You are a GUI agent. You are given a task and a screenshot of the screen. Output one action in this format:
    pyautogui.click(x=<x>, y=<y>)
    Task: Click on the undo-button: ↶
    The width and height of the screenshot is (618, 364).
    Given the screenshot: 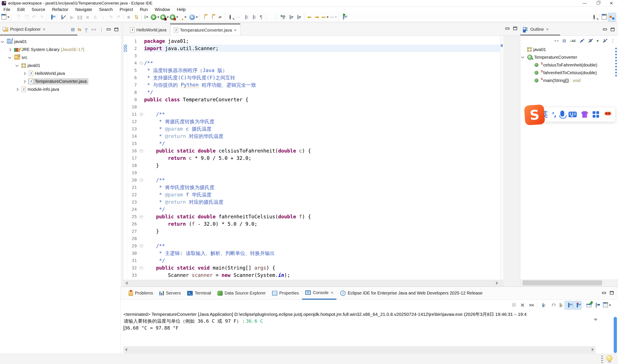 What is the action you would take?
    pyautogui.click(x=34, y=17)
    